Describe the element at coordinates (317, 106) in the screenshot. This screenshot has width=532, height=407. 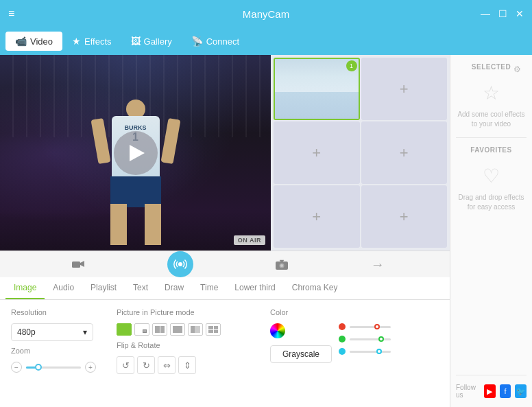
I see `water` at that location.